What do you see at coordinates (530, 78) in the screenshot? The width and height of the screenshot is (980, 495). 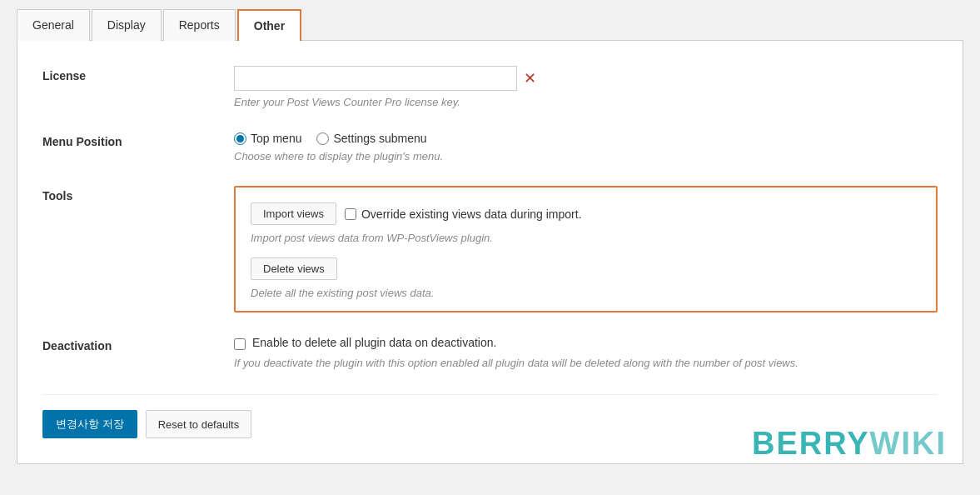 I see `clear-license-icon: ✕` at bounding box center [530, 78].